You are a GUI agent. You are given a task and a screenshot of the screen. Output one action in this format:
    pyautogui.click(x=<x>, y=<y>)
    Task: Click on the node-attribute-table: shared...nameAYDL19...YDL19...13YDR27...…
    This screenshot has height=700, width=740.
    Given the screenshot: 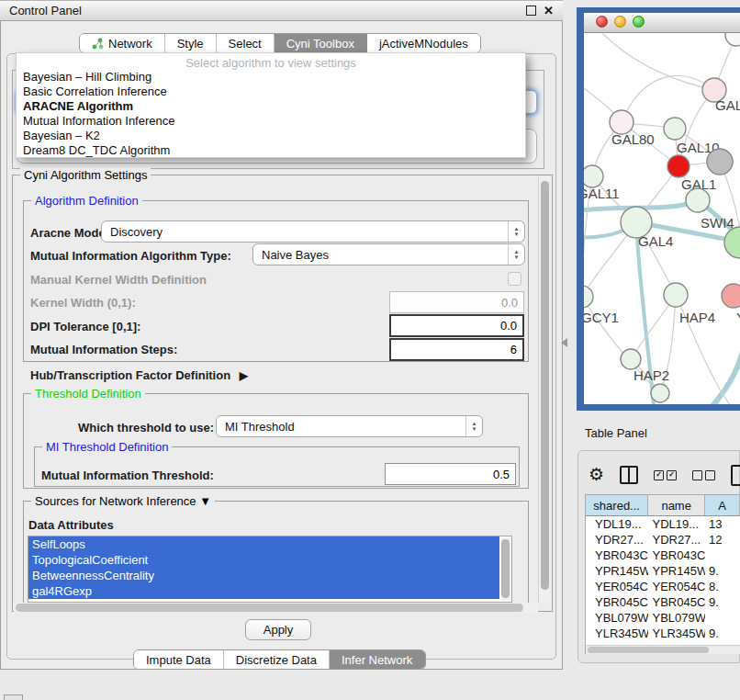 What is the action you would take?
    pyautogui.click(x=663, y=574)
    